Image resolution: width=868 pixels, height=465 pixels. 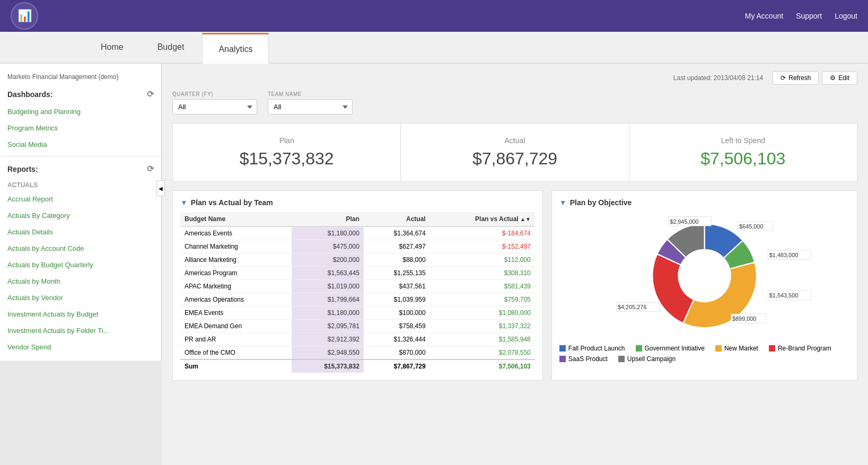 What do you see at coordinates (236, 260) in the screenshot?
I see `cell-name: Alliance Marketing` at bounding box center [236, 260].